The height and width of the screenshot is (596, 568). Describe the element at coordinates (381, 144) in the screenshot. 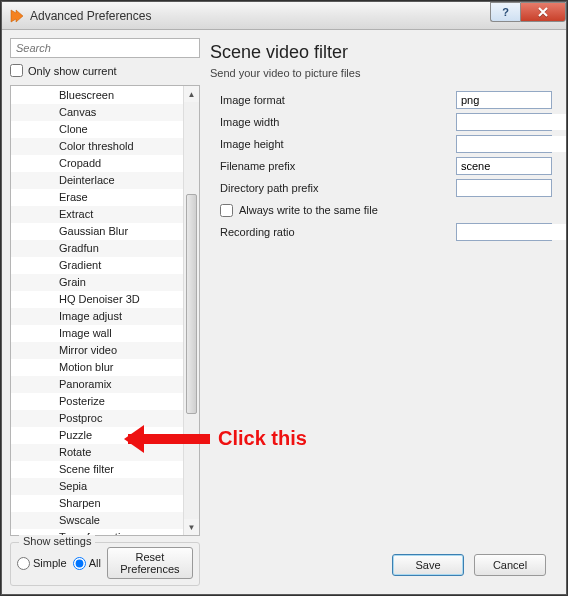

I see `row-image-height: Image height ▲▼` at that location.